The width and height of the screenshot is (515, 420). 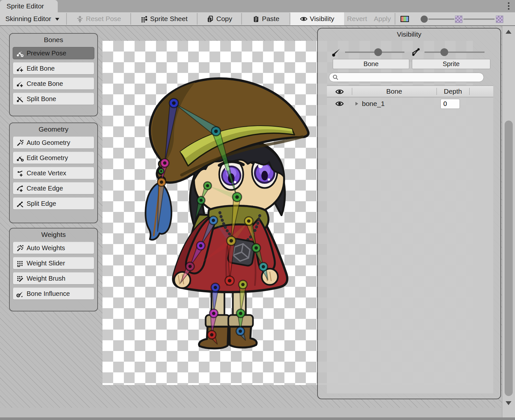 What do you see at coordinates (49, 143) in the screenshot?
I see `button-label: Auto Geometry` at bounding box center [49, 143].